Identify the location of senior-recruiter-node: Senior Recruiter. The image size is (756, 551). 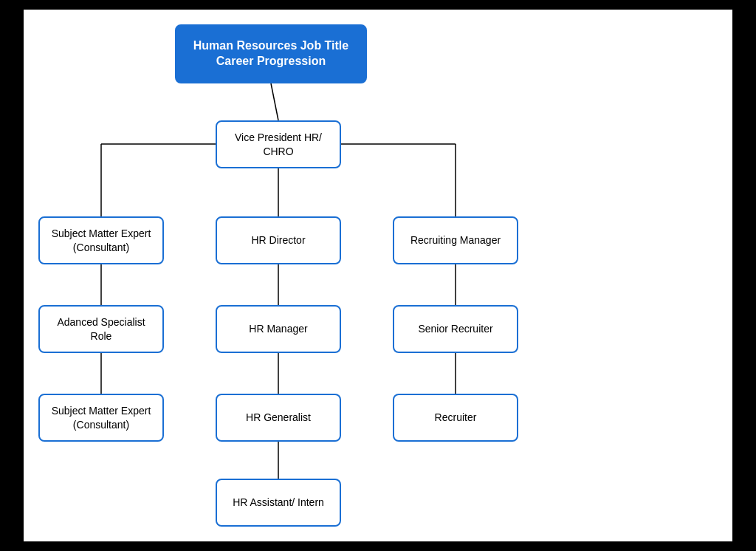
(456, 329).